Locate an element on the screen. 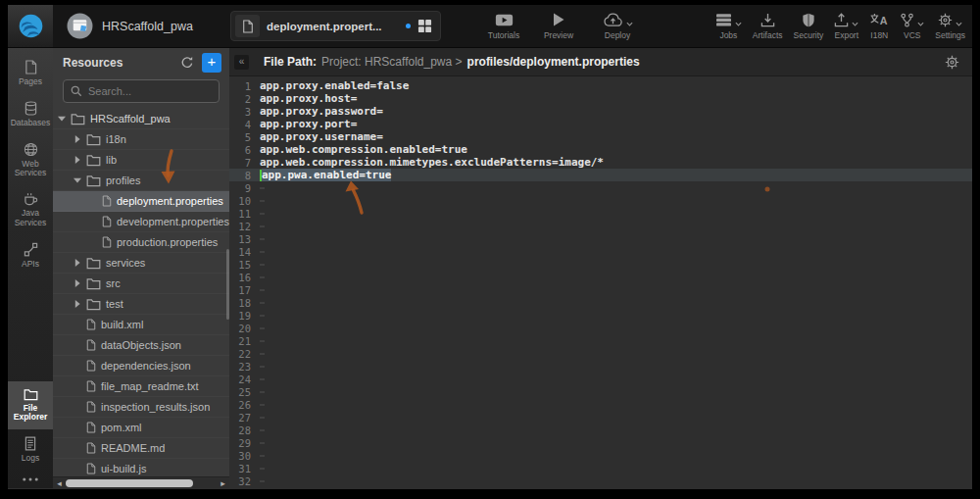 This screenshot has width=980, height=499. tree-item-file-map-readme-txt: file_map_readme.txt is located at coordinates (141, 386).